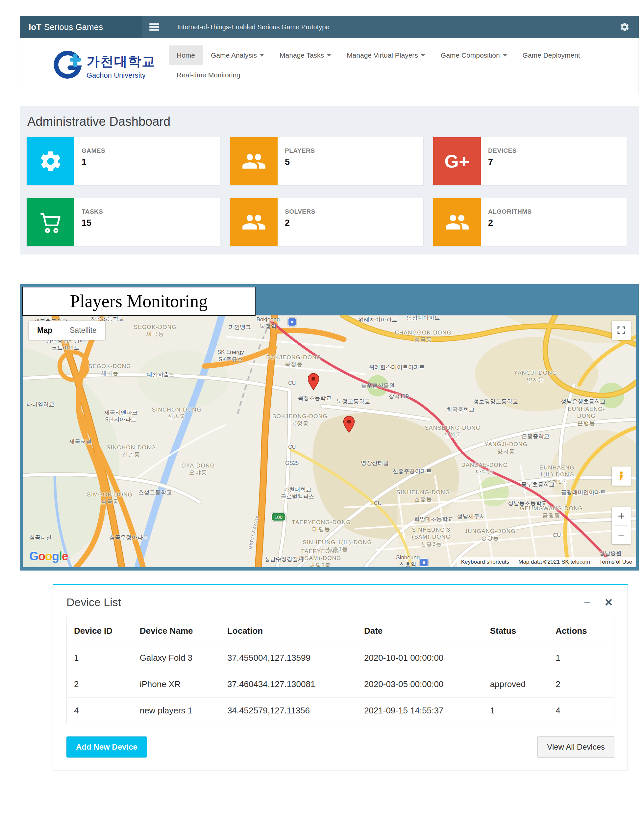 The height and width of the screenshot is (827, 644). Describe the element at coordinates (322, 526) in the screenshot. I see `map-label: TAEPYEONG-DONG 태평동` at that location.